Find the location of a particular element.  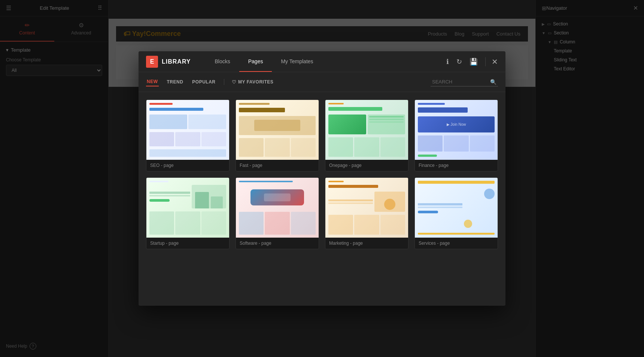

save-icon: 💾 is located at coordinates (474, 62).